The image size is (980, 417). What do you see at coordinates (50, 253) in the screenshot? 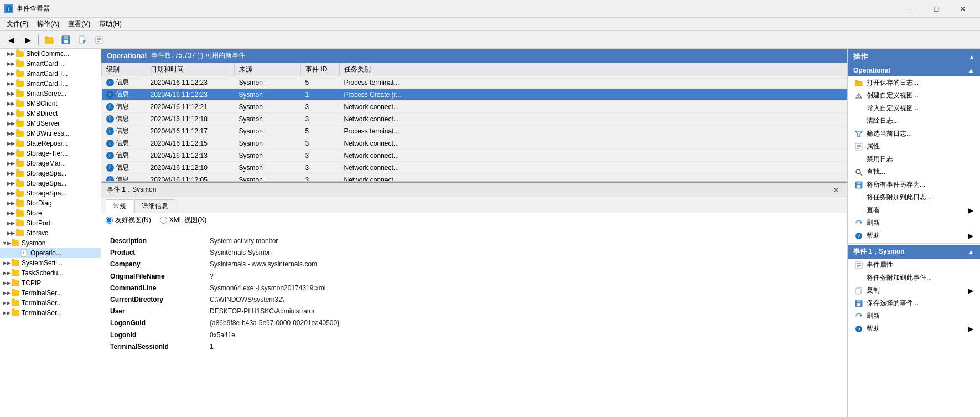
I see `tree-item-operational: ▶ i Operatio...` at bounding box center [50, 253].